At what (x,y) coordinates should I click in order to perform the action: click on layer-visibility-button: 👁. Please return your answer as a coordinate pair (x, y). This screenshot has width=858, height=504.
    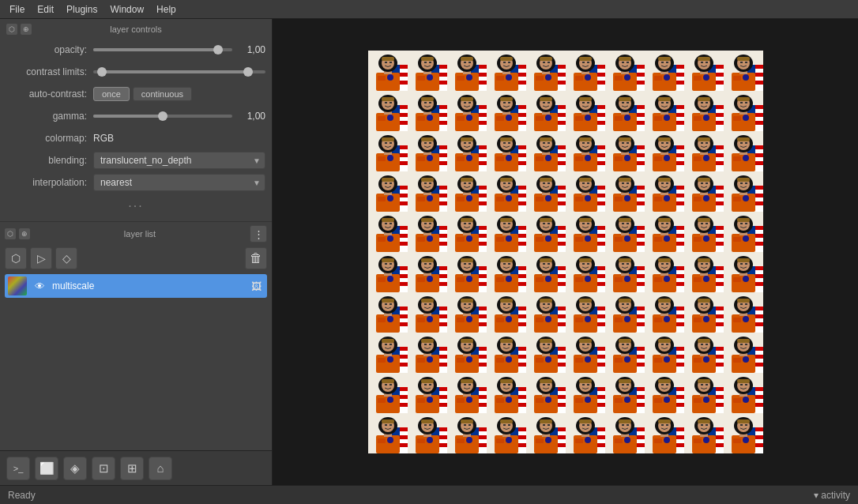
    Looking at the image, I should click on (40, 286).